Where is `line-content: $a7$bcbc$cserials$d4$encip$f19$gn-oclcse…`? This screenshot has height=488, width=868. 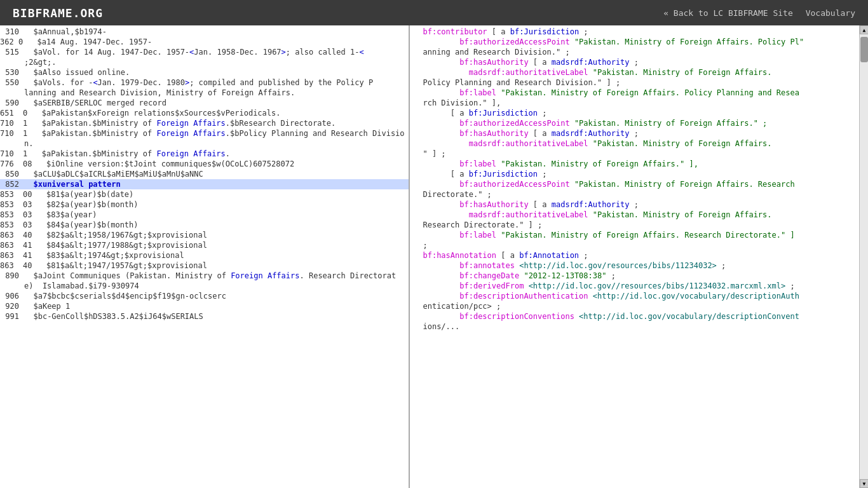
line-content: $a7$bcbc$cserials$d4$encip$f19$gn-oclcse… is located at coordinates (215, 296).